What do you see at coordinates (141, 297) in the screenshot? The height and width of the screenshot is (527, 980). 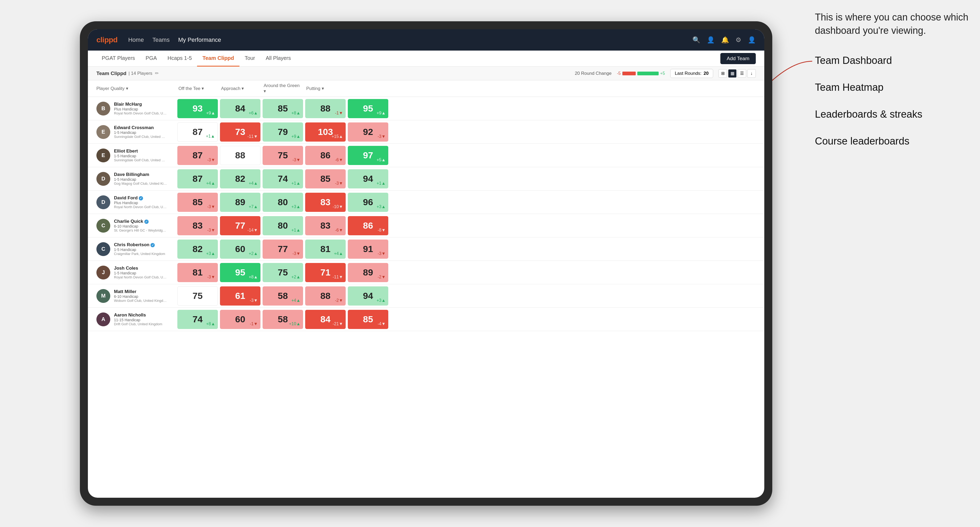 I see `player-handicap: 6-10 Handicap` at bounding box center [141, 297].